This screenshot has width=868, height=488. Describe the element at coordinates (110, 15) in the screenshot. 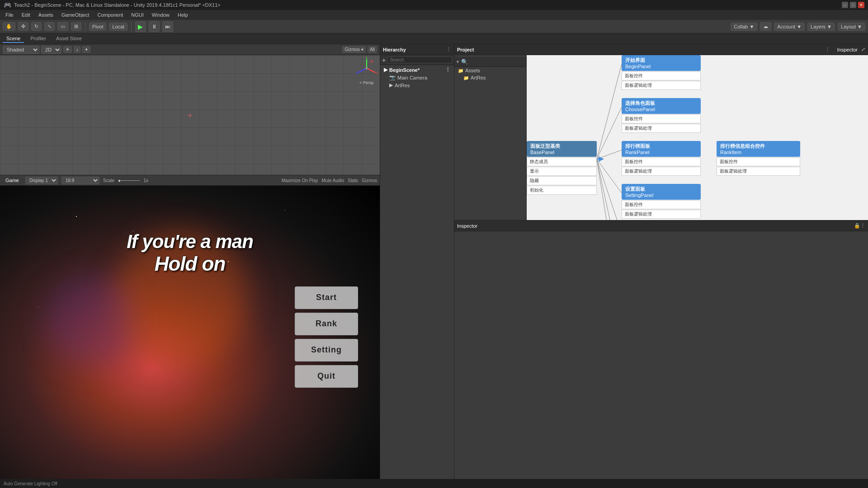

I see `menu-item-component: Component` at that location.